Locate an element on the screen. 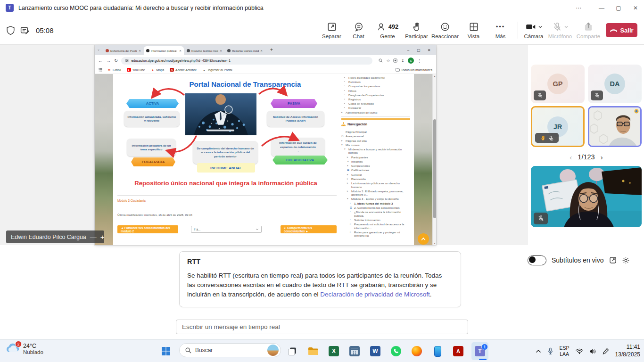 The height and width of the screenshot is (362, 644). captions-toggle is located at coordinates (537, 260).